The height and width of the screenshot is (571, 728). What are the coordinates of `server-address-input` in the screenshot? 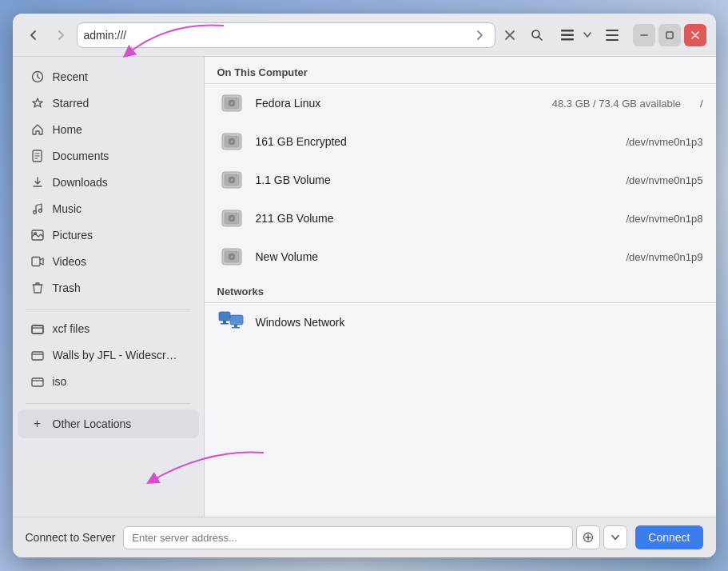 It's located at (348, 537).